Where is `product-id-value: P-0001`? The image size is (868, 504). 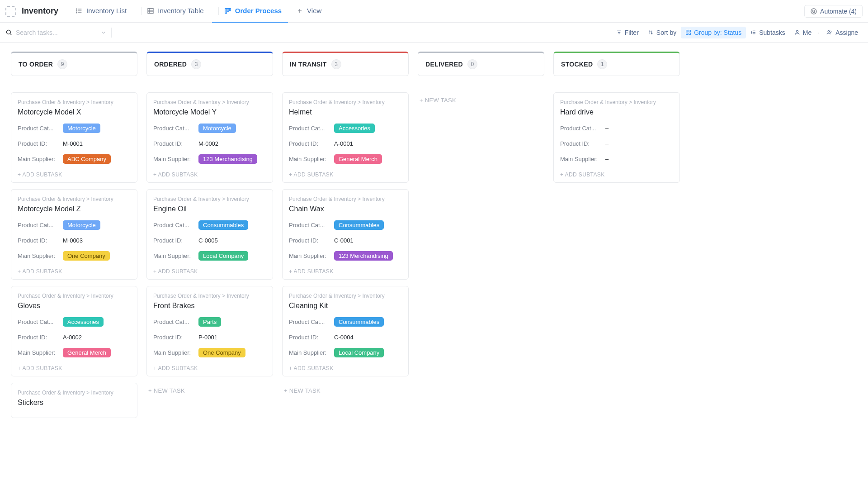 product-id-value: P-0001 is located at coordinates (208, 338).